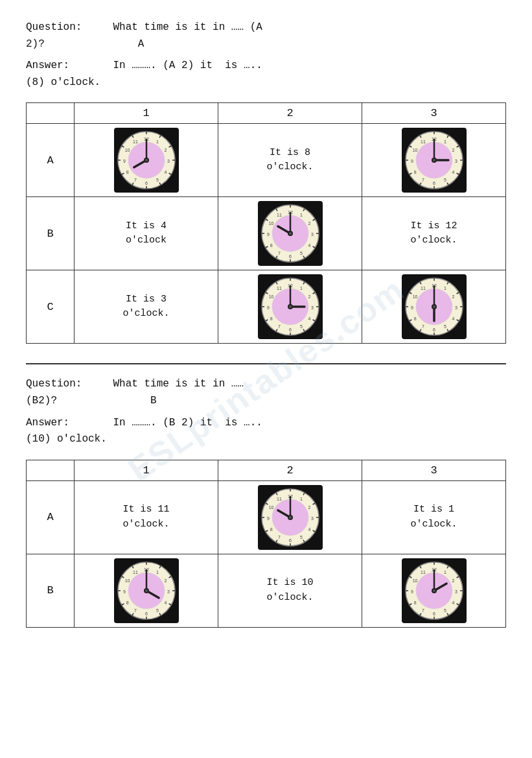  I want to click on section2-question-block: Question: What time is it in …… (B2)? B …, so click(266, 412).